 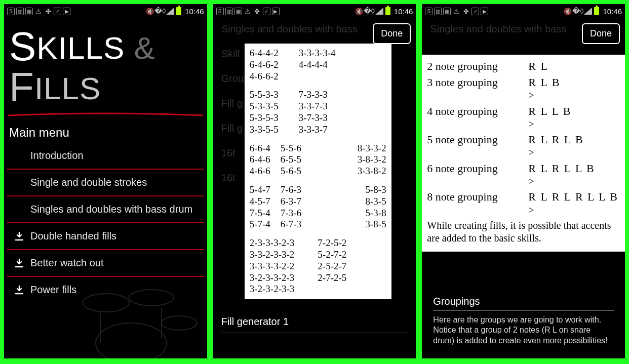 What do you see at coordinates (89, 182) in the screenshot?
I see `menu-item-label: Single and double strokes` at bounding box center [89, 182].